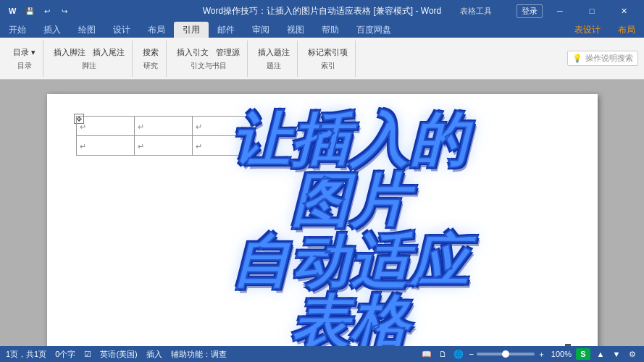 This screenshot has width=644, height=362. What do you see at coordinates (350, 140) in the screenshot?
I see `big-text-line1: 让插入的` at bounding box center [350, 140].